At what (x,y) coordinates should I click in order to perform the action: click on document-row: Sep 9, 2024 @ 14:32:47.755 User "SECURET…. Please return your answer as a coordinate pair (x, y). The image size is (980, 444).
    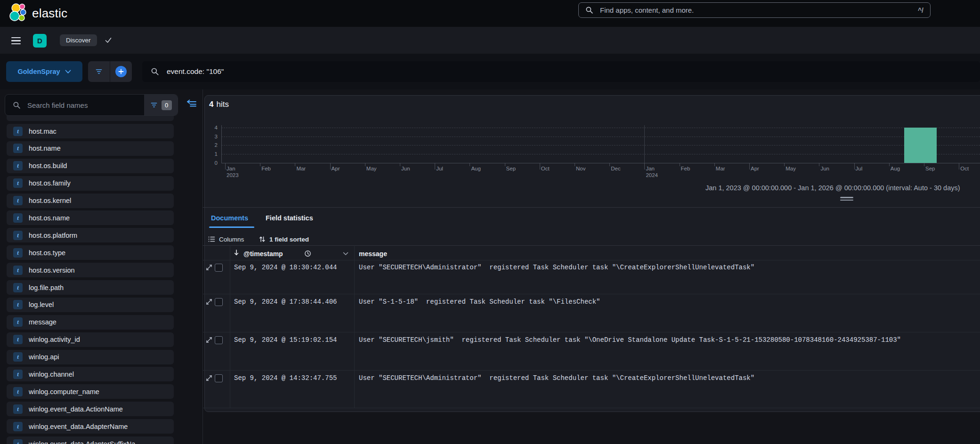
    Looking at the image, I should click on (591, 389).